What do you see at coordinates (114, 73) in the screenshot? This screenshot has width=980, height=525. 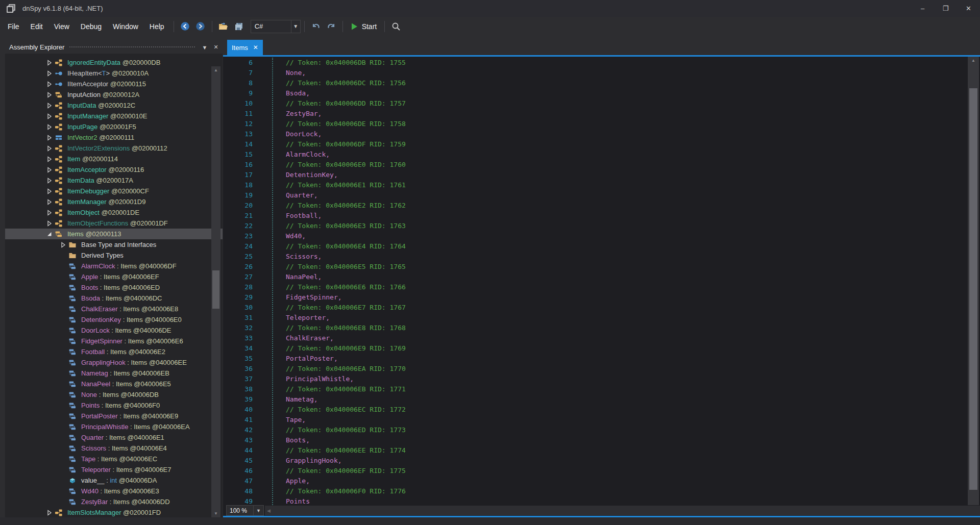 I see `tree-row: IHeapItem<T> @0200010A` at bounding box center [114, 73].